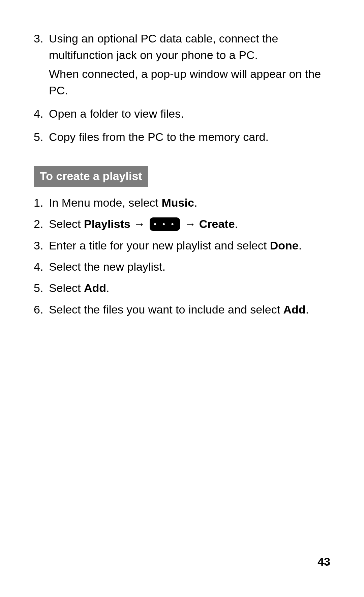 The width and height of the screenshot is (364, 597). Describe the element at coordinates (189, 245) in the screenshot. I see `step-text: Enter a title for your new playlist and …` at that location.